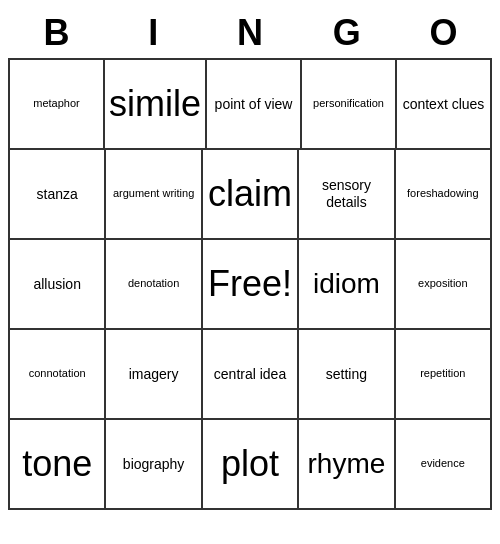 Image resolution: width=500 pixels, height=544 pixels. I want to click on bingo-cell: exposition, so click(444, 285).